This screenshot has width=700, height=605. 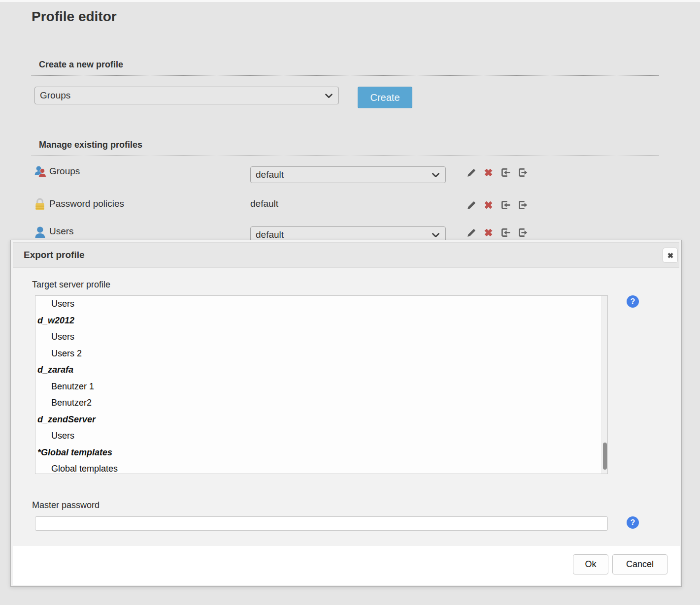 I want to click on target-server-profile-label: Target server profile, so click(x=71, y=285).